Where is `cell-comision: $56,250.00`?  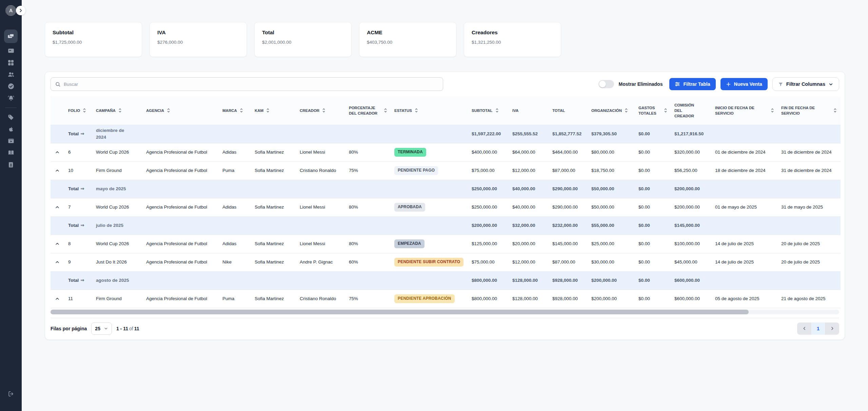 cell-comision: $56,250.00 is located at coordinates (691, 171).